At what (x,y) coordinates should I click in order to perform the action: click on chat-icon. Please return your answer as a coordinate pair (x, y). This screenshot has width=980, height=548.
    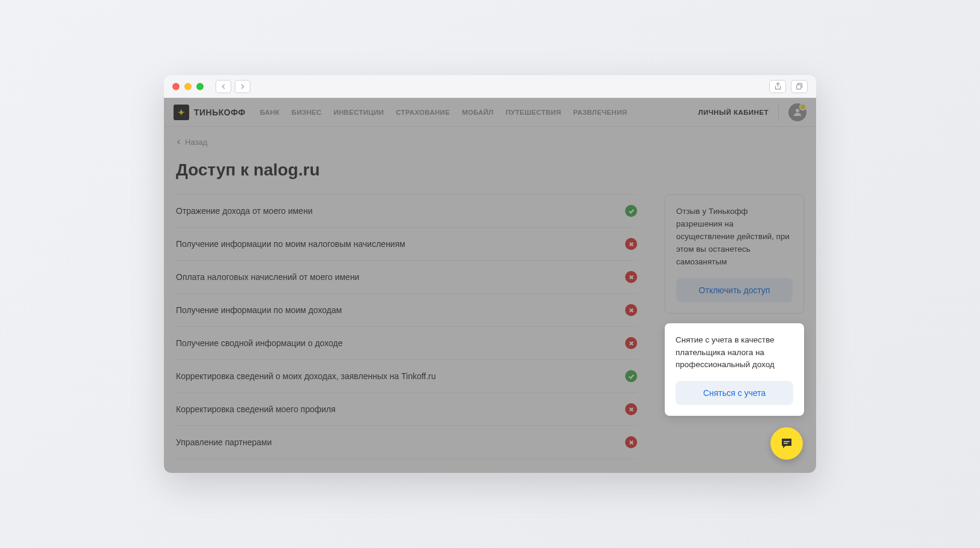
    Looking at the image, I should click on (787, 443).